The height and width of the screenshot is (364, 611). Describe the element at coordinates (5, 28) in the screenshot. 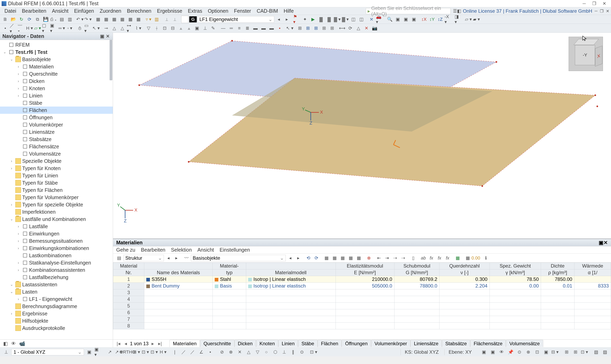

I see `node-icon: •` at that location.